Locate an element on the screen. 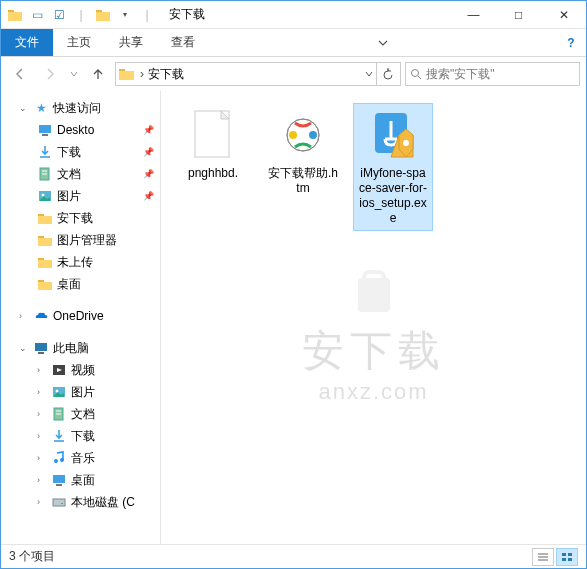 Image resolution: width=587 pixels, height=569 pixels. minimize-button: — is located at coordinates (474, 15).